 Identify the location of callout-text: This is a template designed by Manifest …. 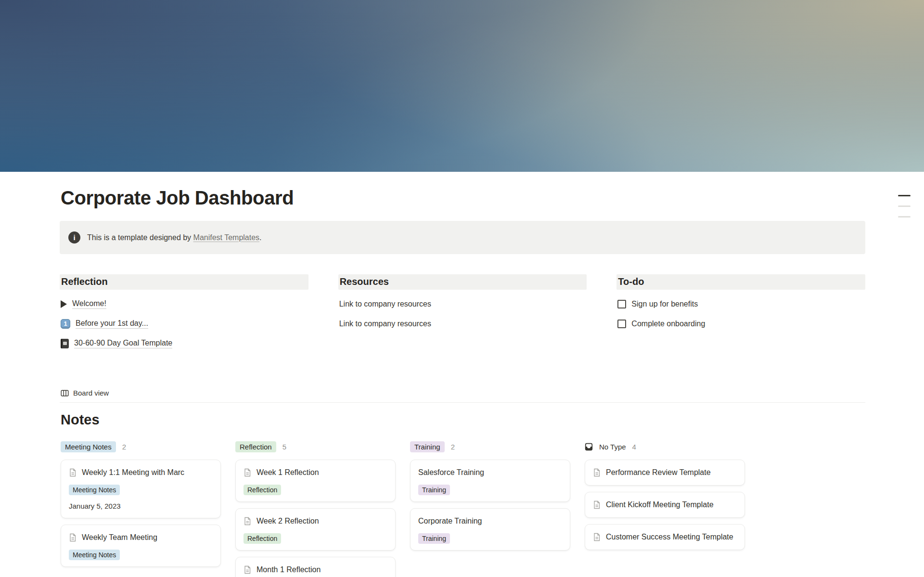
(174, 238).